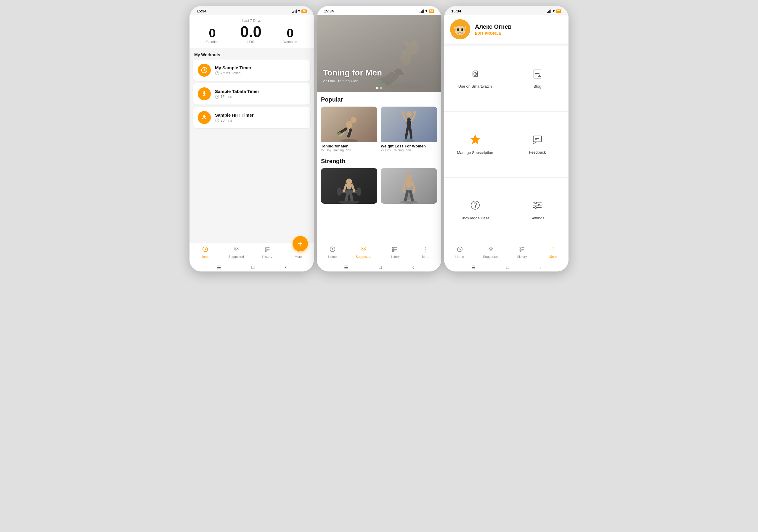  I want to click on hero-banner: Toning for Men 27 Day Training Plan, so click(379, 53).